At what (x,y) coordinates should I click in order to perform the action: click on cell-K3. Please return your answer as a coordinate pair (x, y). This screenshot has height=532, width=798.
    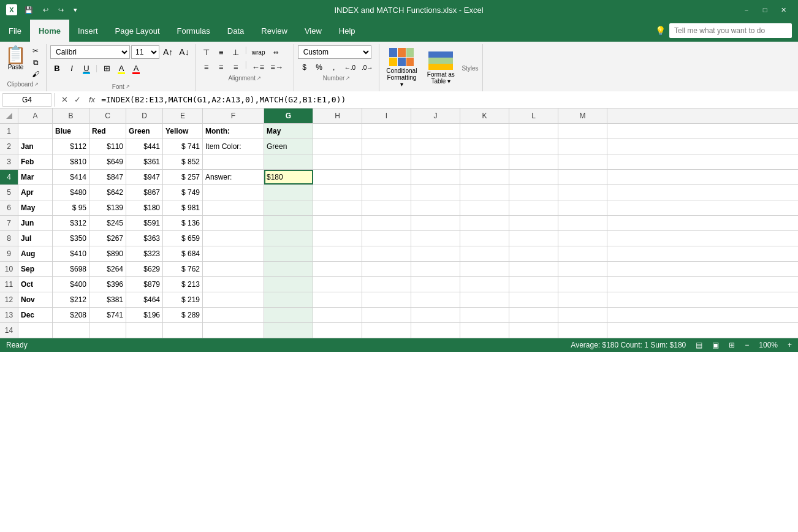
    Looking at the image, I should click on (485, 162).